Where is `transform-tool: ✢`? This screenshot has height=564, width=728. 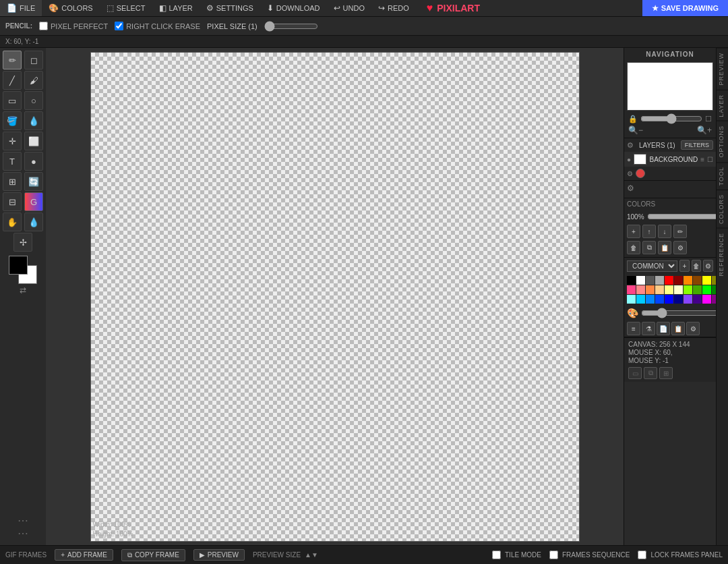
transform-tool: ✢ is located at coordinates (23, 242).